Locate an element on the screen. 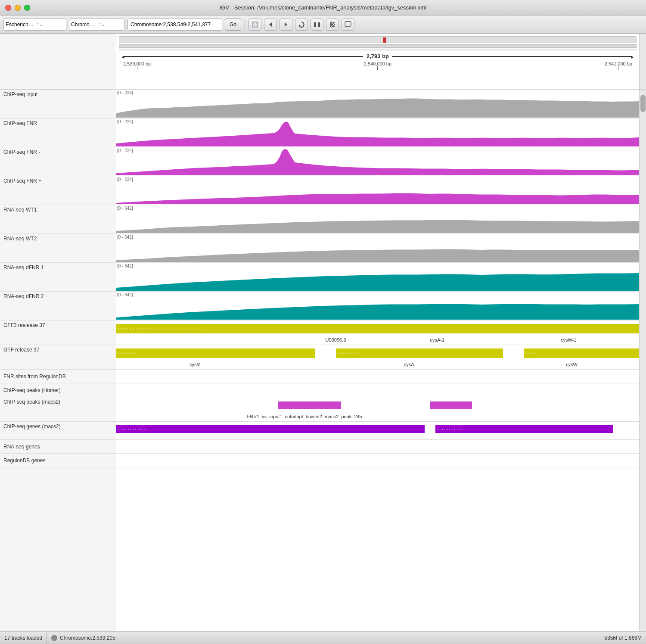 The width and height of the screenshot is (646, 644). track-data-fnr-sites is located at coordinates (378, 376).